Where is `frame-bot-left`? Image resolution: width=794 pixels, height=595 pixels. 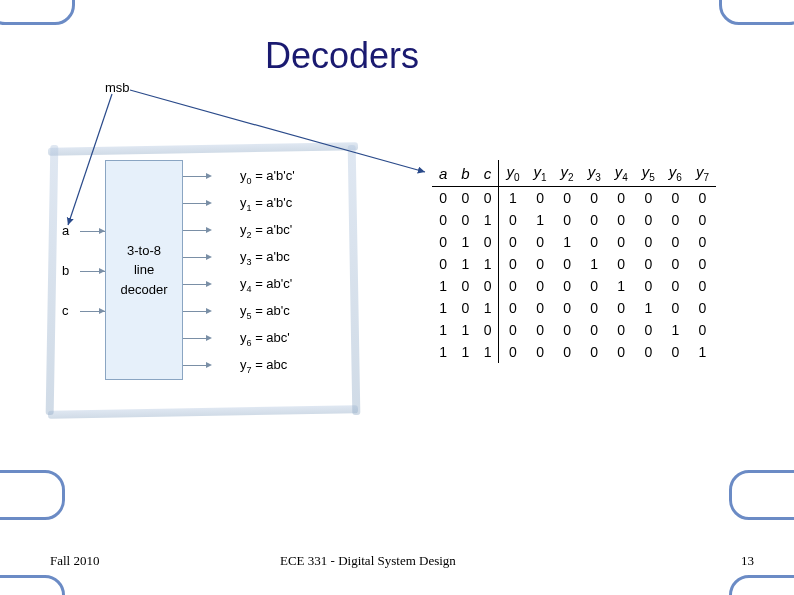 frame-bot-left is located at coordinates (32, 585).